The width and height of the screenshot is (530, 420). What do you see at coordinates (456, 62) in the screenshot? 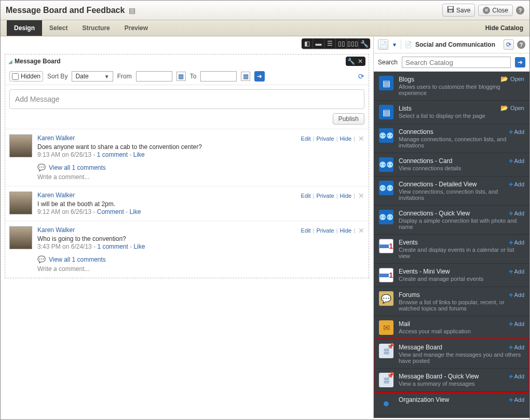
I see `search-input` at bounding box center [456, 62].